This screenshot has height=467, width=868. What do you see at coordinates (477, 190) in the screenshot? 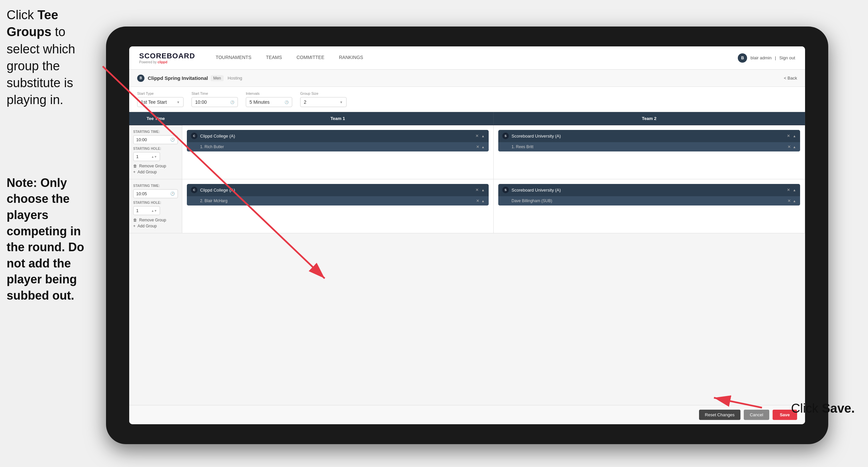
I see `team1-remove-icon-2: ✕` at bounding box center [477, 190].